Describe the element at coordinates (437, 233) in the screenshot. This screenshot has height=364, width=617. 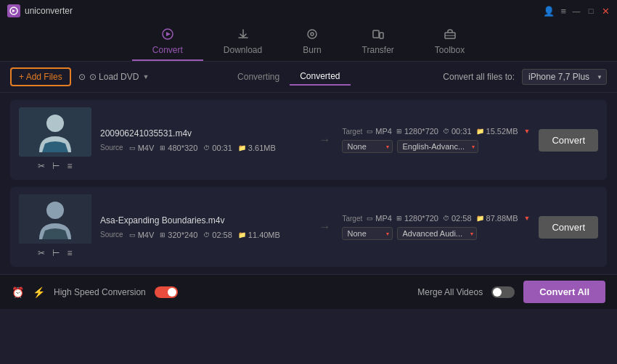
I see `audio-select-2: Advanced Audi...` at that location.